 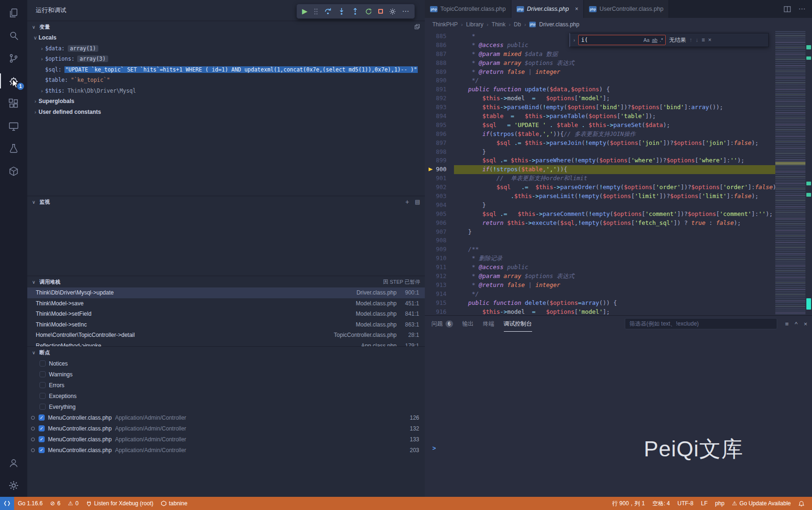 What do you see at coordinates (802, 503) in the screenshot?
I see `notifications` at bounding box center [802, 503].